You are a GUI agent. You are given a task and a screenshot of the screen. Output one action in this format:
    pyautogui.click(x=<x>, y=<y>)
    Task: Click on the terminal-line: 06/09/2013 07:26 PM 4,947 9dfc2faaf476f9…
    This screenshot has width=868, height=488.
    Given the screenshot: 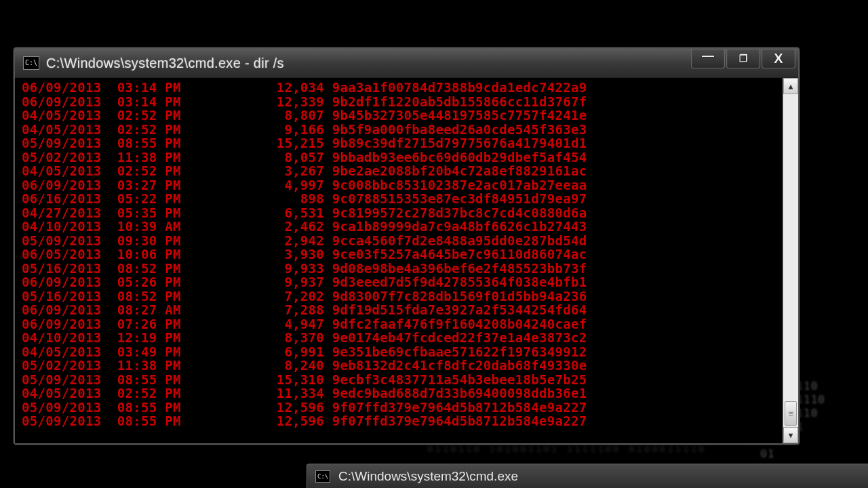 What is the action you would take?
    pyautogui.click(x=402, y=324)
    